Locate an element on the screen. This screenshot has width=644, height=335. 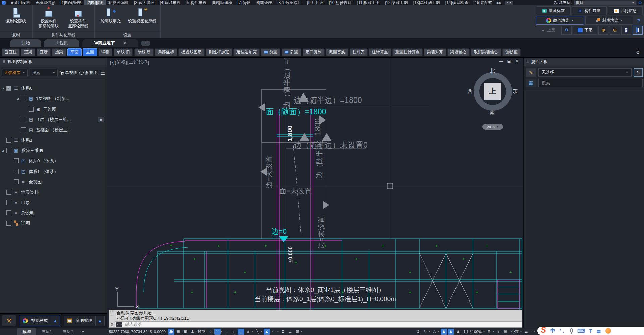
compass-north-label: 北 is located at coordinates (492, 71).